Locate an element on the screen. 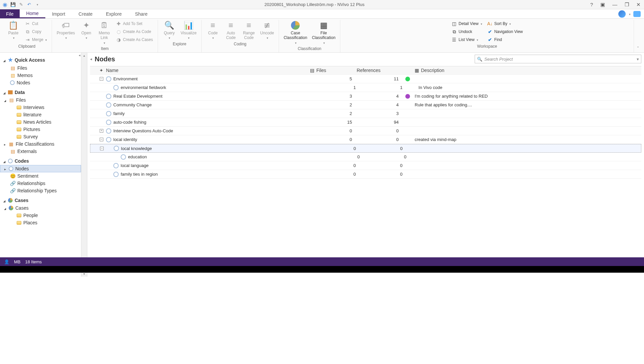 This screenshot has height=364, width=644. tab-create: Create is located at coordinates (86, 14).